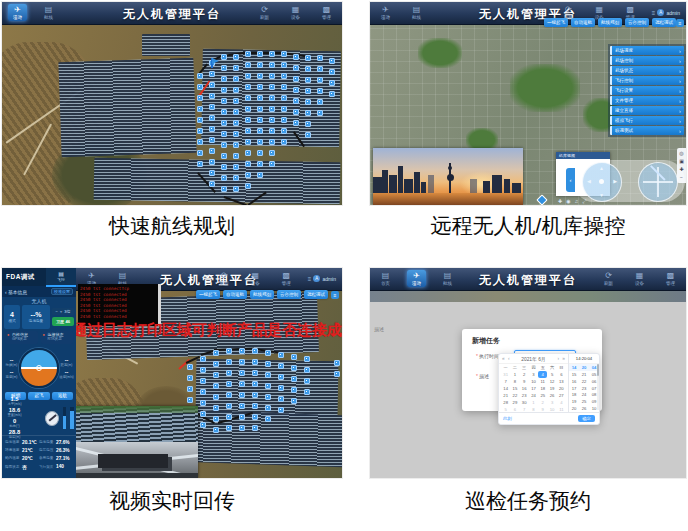 This screenshot has width=688, height=531. I want to click on nav-item: ▦设备, so click(640, 278).